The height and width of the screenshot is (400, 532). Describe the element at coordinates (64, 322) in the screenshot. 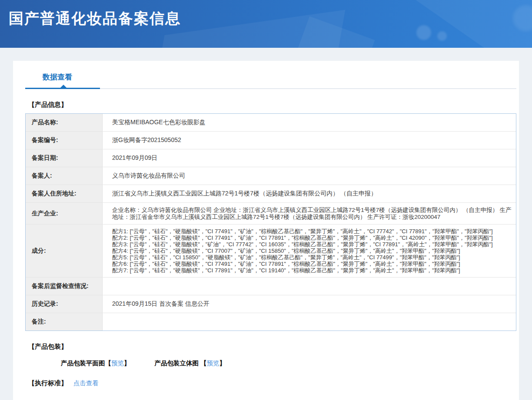

I see `row-label-remarks: 备注:` at that location.